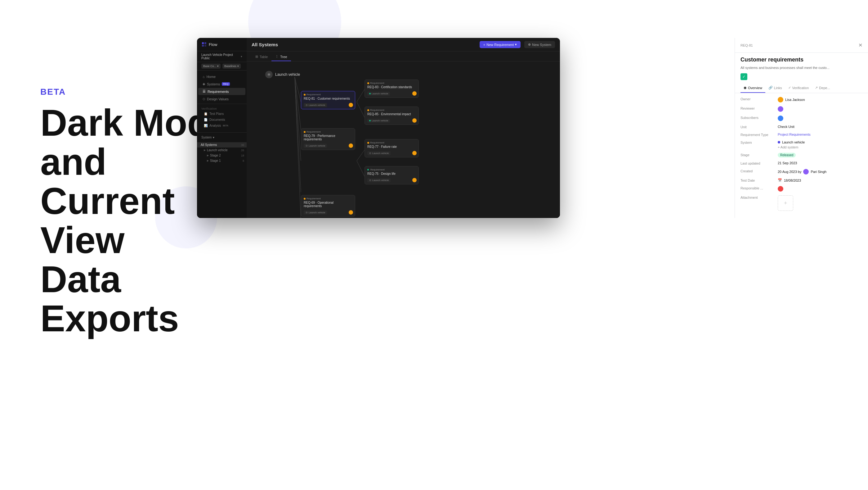 This screenshot has height=490, width=868. Describe the element at coordinates (540, 45) in the screenshot. I see `new-system-button: ⊕ New System` at that location.